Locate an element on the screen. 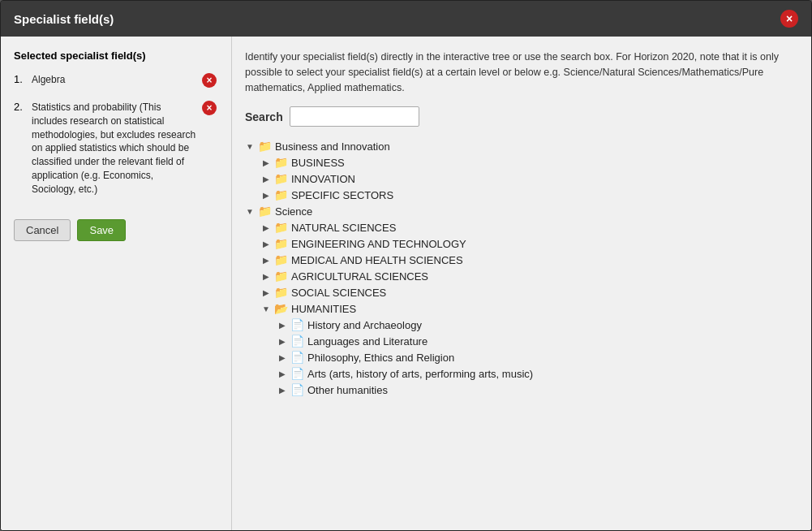  tree-item-social: 📁 SOCIAL SCIENCES is located at coordinates (530, 292).